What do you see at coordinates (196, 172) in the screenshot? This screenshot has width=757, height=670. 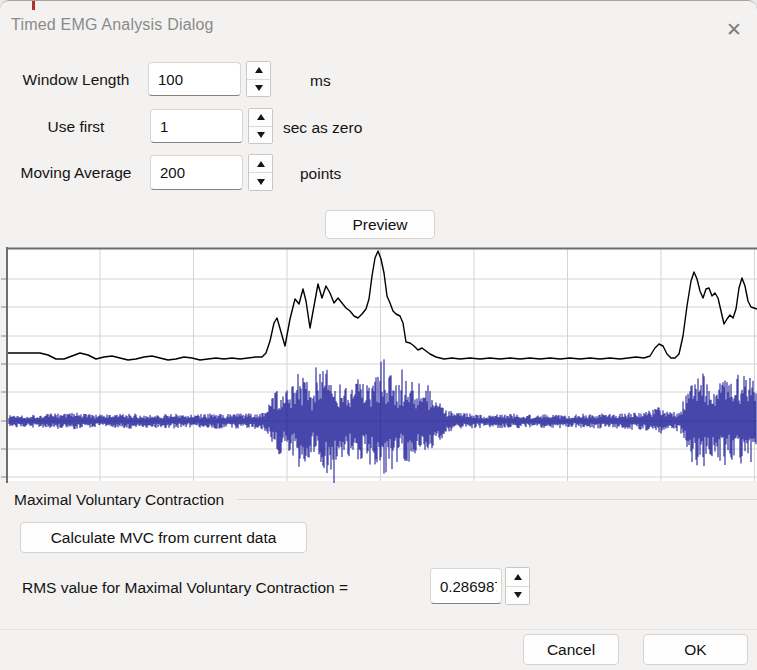 I see `moving-average-input` at bounding box center [196, 172].